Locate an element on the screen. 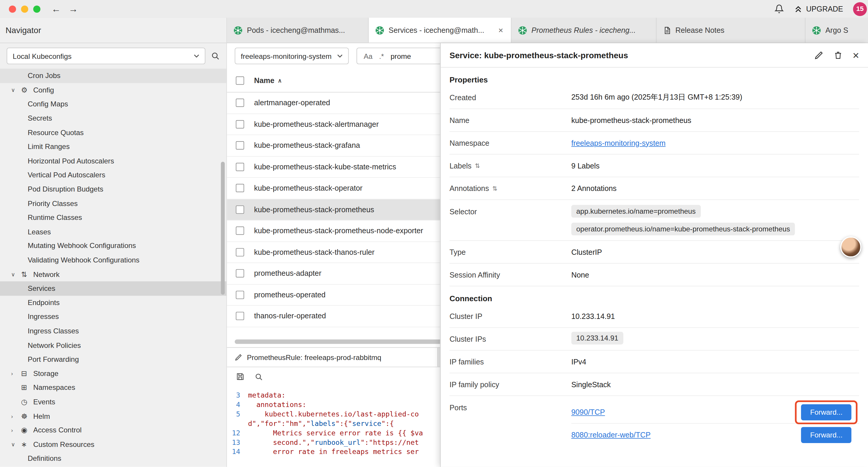 The width and height of the screenshot is (868, 467). sidebar-item-ingress-classes: Ingress Classes is located at coordinates (113, 331).